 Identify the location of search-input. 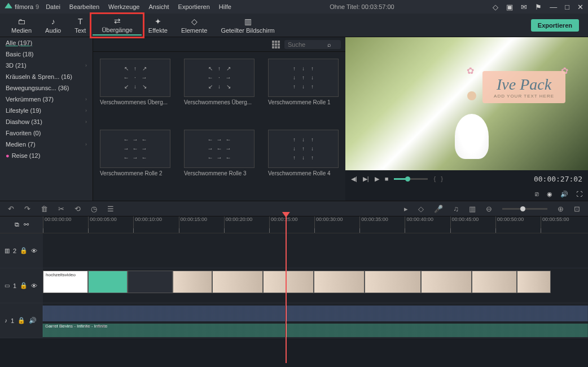
(308, 45).